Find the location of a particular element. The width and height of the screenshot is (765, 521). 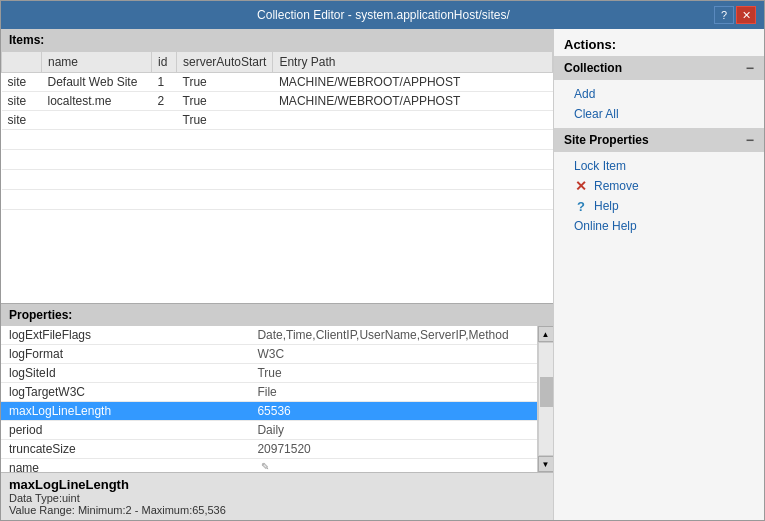

prop-info-name: maxLogLineLength is located at coordinates (277, 484).